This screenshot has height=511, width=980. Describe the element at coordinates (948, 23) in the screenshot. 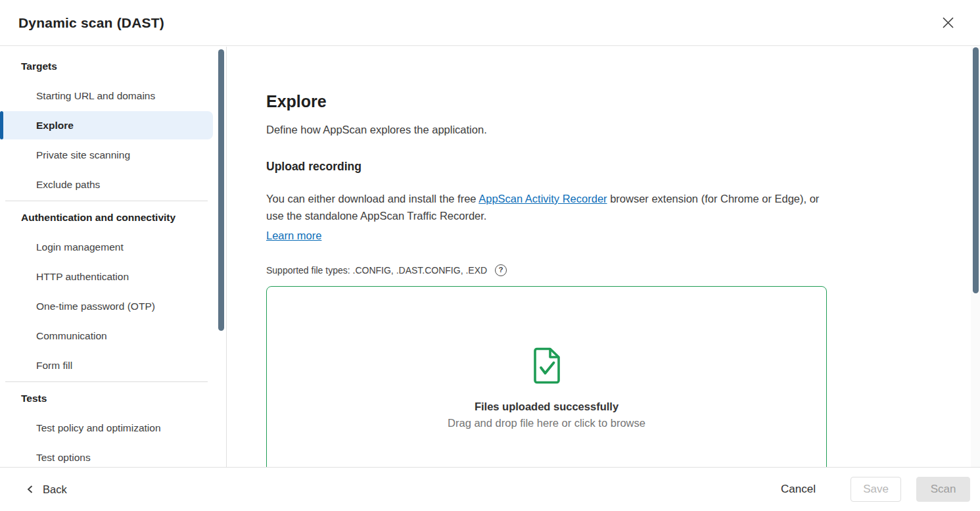

I see `close-button` at that location.